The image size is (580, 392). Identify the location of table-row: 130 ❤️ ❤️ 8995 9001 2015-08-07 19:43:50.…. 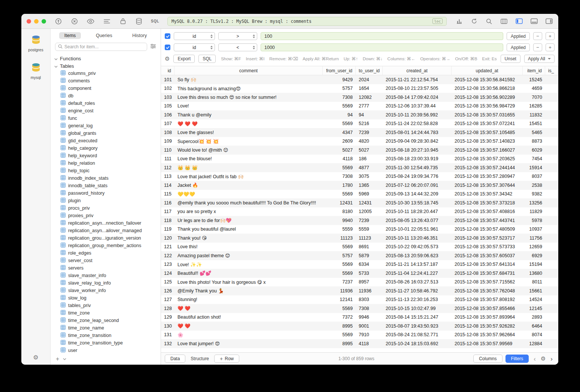
(359, 326).